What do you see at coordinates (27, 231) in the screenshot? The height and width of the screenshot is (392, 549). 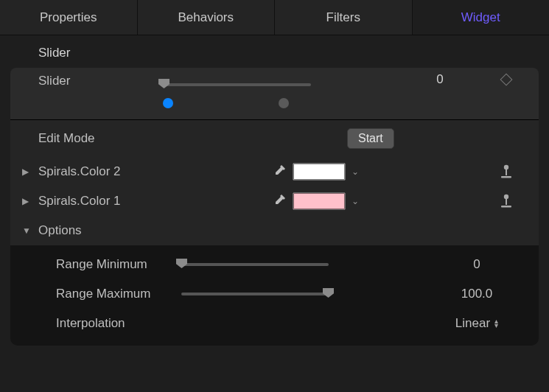 I see `disclosure-triangle-down-icon: ▼` at bounding box center [27, 231].